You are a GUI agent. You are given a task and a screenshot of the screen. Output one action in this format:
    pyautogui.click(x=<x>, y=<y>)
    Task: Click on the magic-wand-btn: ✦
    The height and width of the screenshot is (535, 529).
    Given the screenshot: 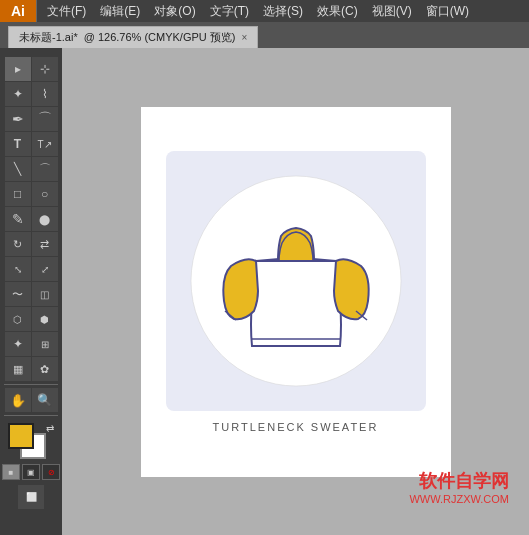 What is the action you would take?
    pyautogui.click(x=18, y=94)
    